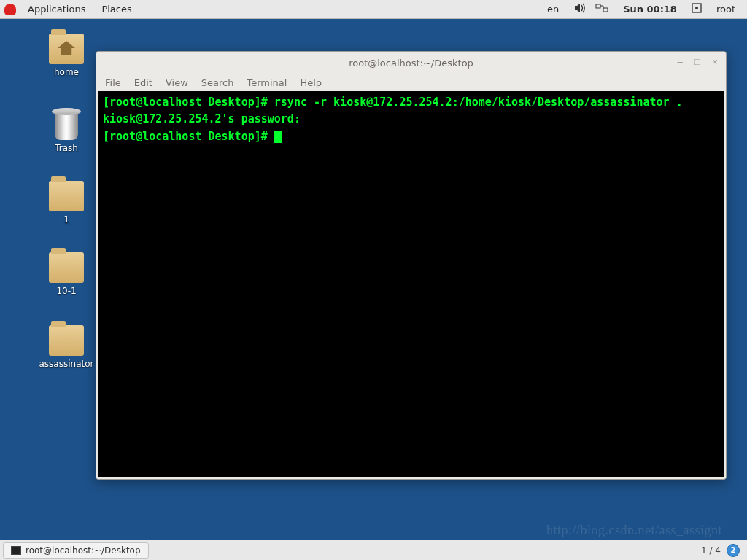 This screenshot has width=747, height=560. Describe the element at coordinates (66, 364) in the screenshot. I see `desktop-icon-label: assassinator` at that location.